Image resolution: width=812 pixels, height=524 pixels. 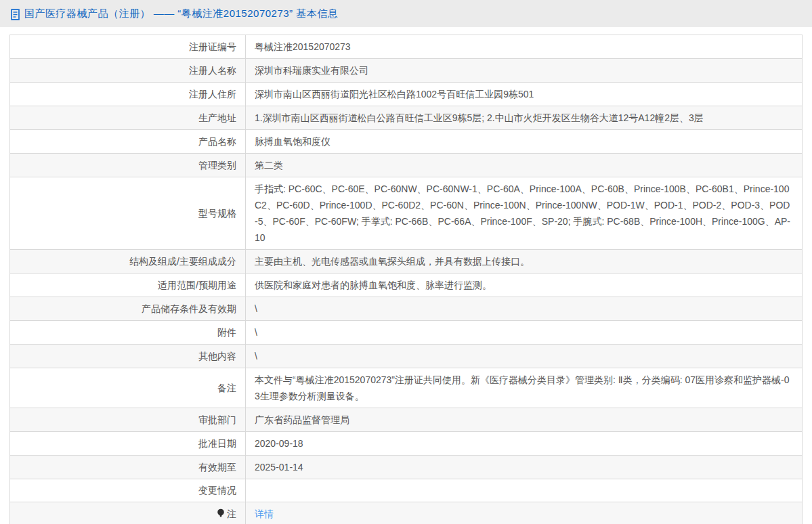 I want to click on table-row: 注详情, so click(x=406, y=513).